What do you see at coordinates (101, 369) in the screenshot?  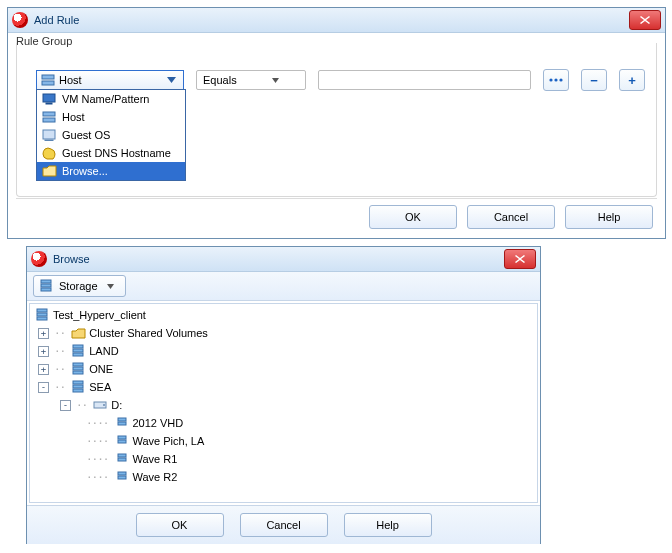 I see `tree-label: ONE` at bounding box center [101, 369].